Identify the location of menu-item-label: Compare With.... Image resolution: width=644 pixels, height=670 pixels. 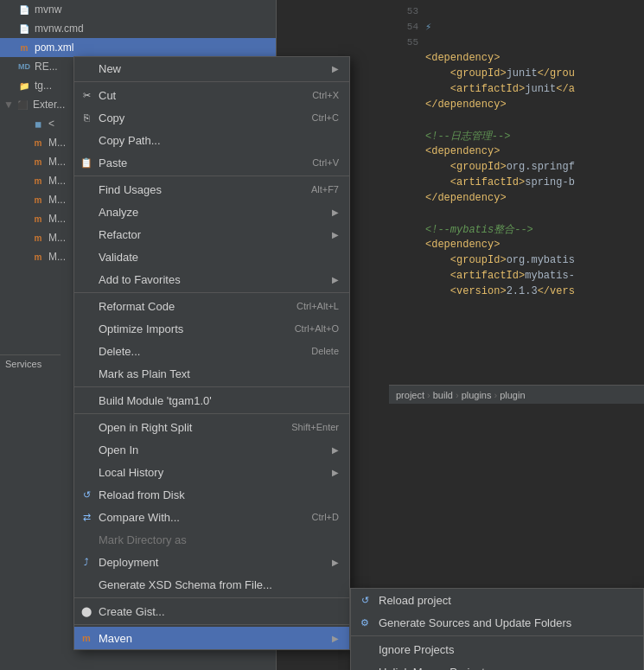
(139, 517).